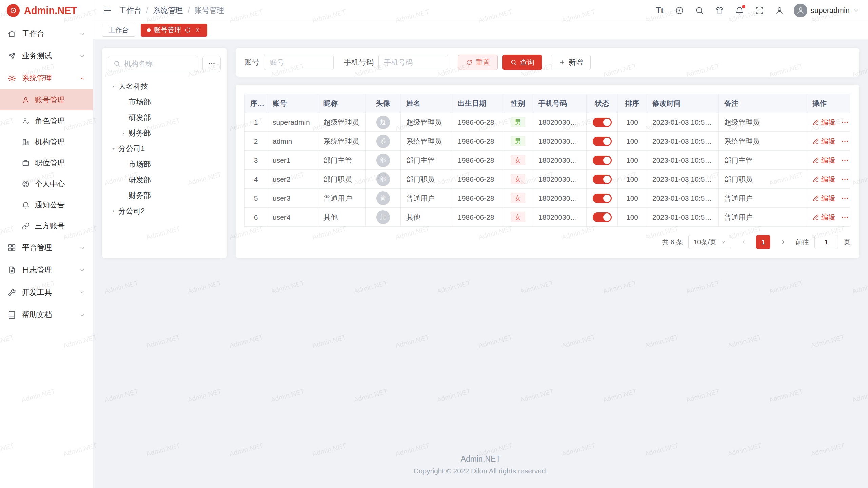 This screenshot has height=488, width=868. Describe the element at coordinates (164, 211) in the screenshot. I see `tree-node: 分公司2` at that location.